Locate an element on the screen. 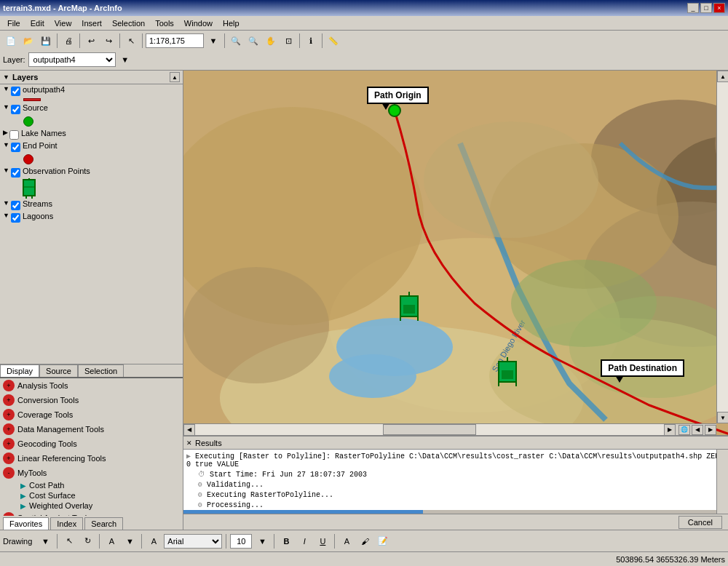  tab-search: Search is located at coordinates (103, 524).